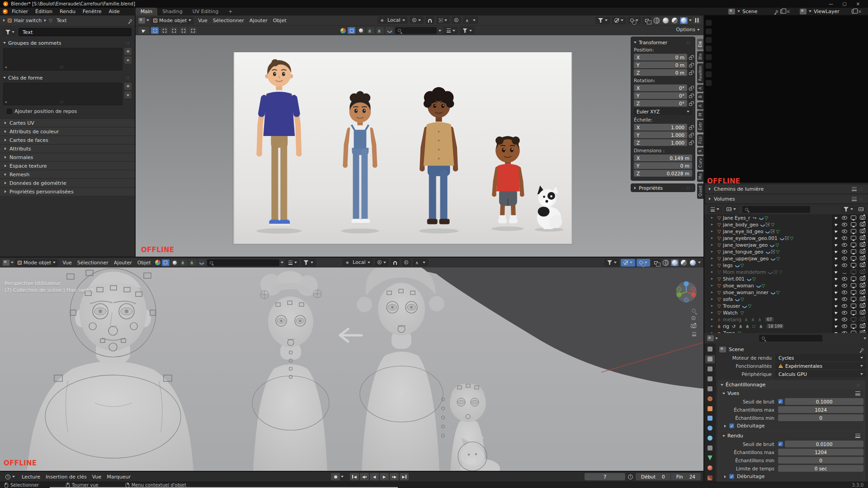 This screenshot has height=488, width=868. I want to click on frame-end-field: Fin24, so click(686, 477).